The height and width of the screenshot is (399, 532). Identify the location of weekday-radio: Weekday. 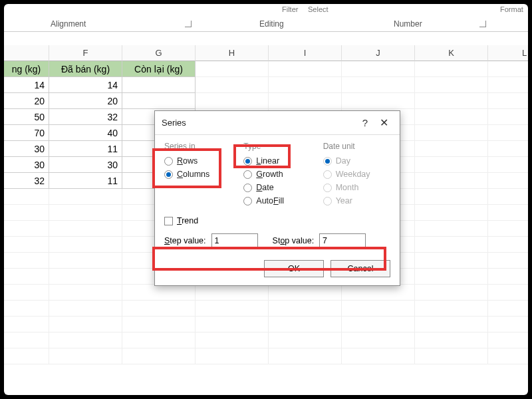
(356, 174).